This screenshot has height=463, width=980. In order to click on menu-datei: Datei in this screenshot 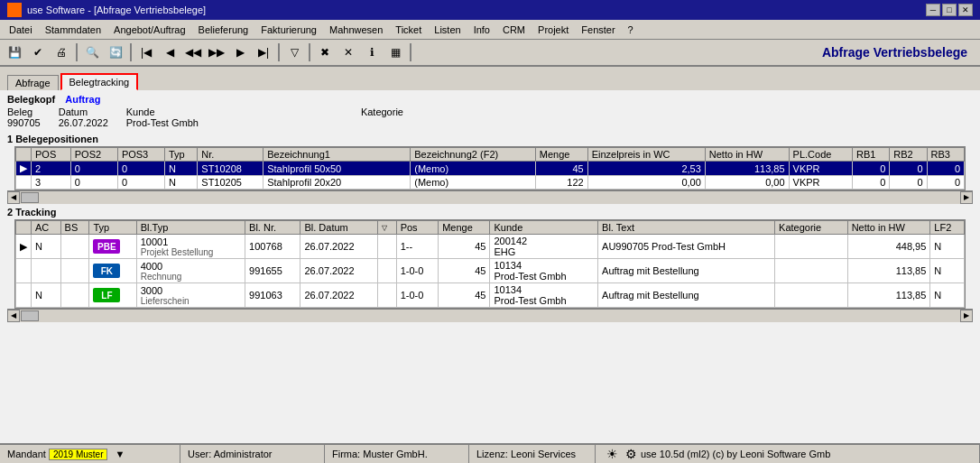, I will do `click(21, 30)`.